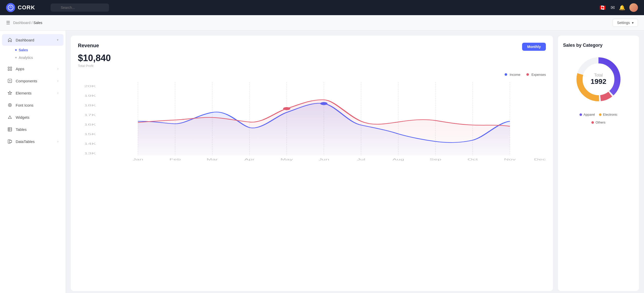 Image resolution: width=644 pixels, height=293 pixels. I want to click on topnav: CORK 🔍 🇨🇦 ✉ 🔔, so click(322, 8).